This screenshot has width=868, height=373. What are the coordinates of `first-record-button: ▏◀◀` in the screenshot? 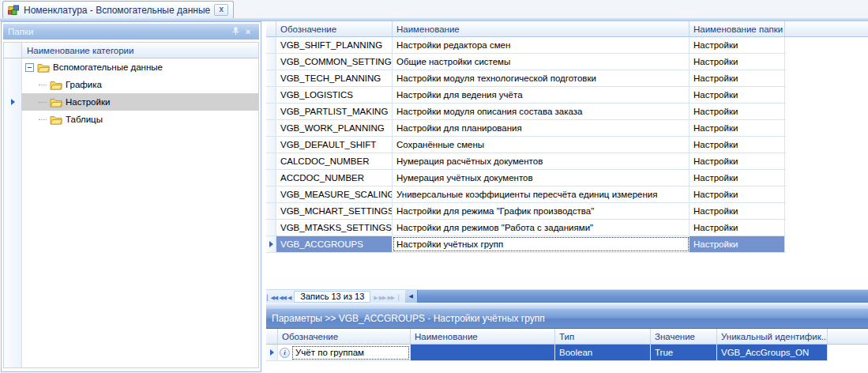 It's located at (272, 297).